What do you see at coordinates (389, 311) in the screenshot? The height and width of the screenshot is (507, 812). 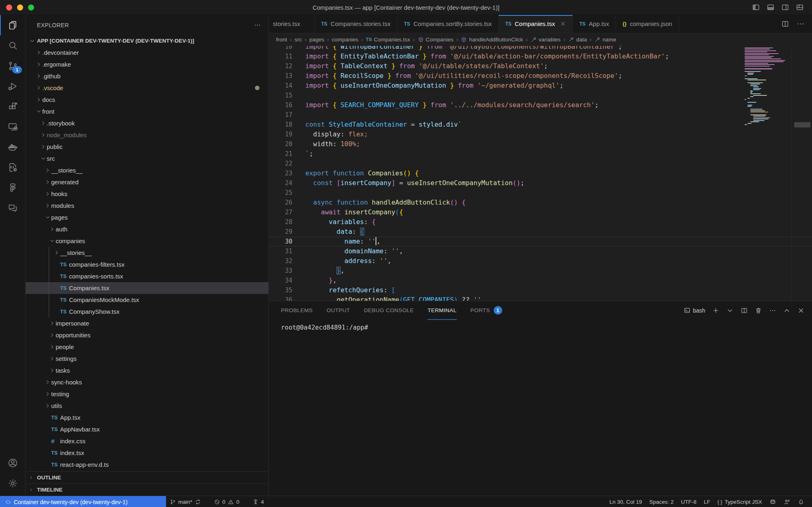 I see `tab-debug-console: DEBUG CONSOLE` at bounding box center [389, 311].